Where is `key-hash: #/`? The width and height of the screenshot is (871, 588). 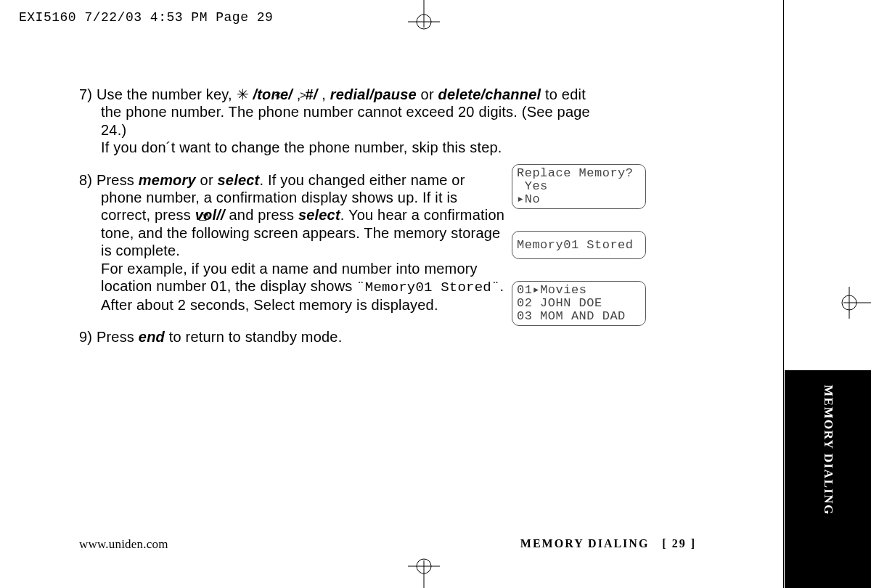 key-hash: #/ is located at coordinates (314, 94).